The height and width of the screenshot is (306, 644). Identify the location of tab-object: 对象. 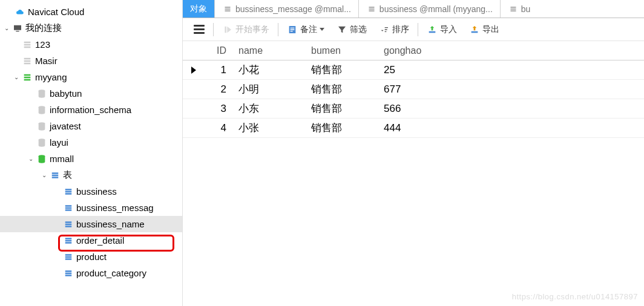
(199, 8).